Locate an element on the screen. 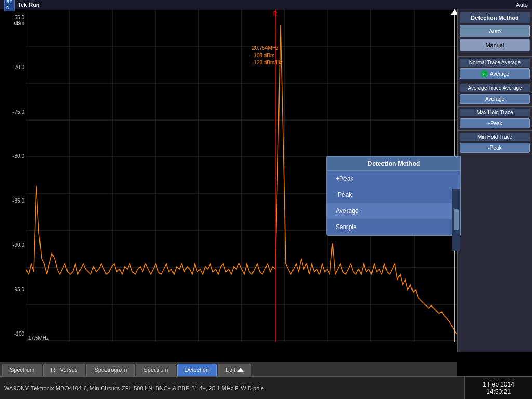 The width and height of the screenshot is (532, 399). yaxis-label-7: -100 is located at coordinates (12, 334).